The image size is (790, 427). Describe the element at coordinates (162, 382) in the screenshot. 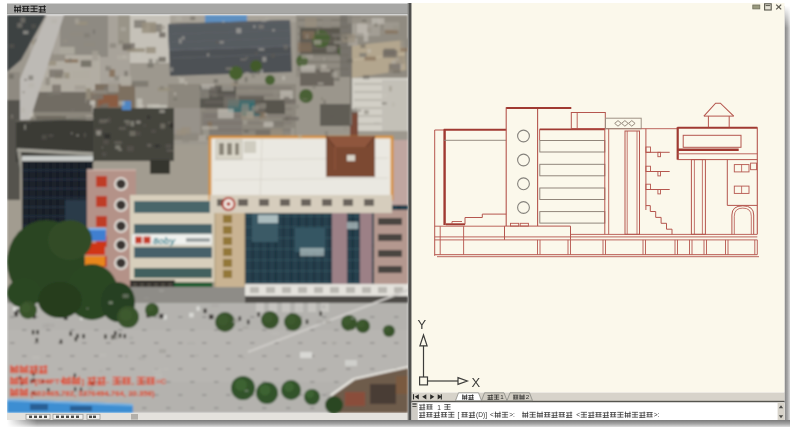

I see `svg-text: =C` at that location.